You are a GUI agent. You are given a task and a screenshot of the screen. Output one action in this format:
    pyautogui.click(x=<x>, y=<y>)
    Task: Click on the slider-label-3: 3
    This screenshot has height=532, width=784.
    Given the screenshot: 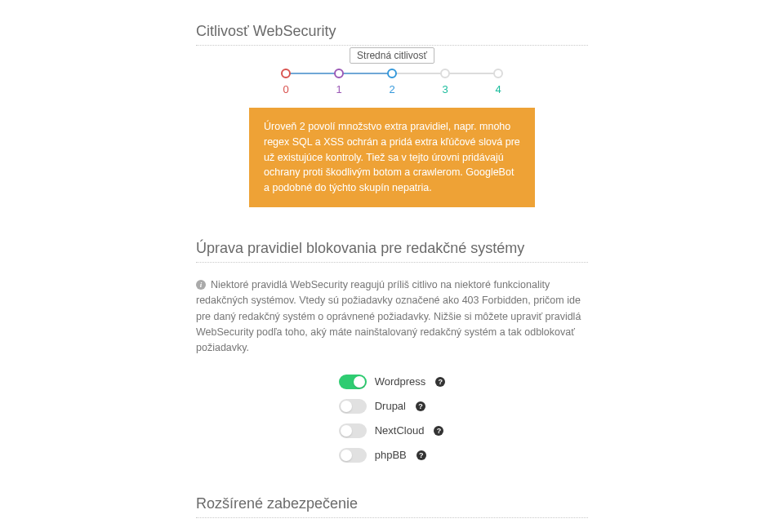 What is the action you would take?
    pyautogui.click(x=444, y=90)
    